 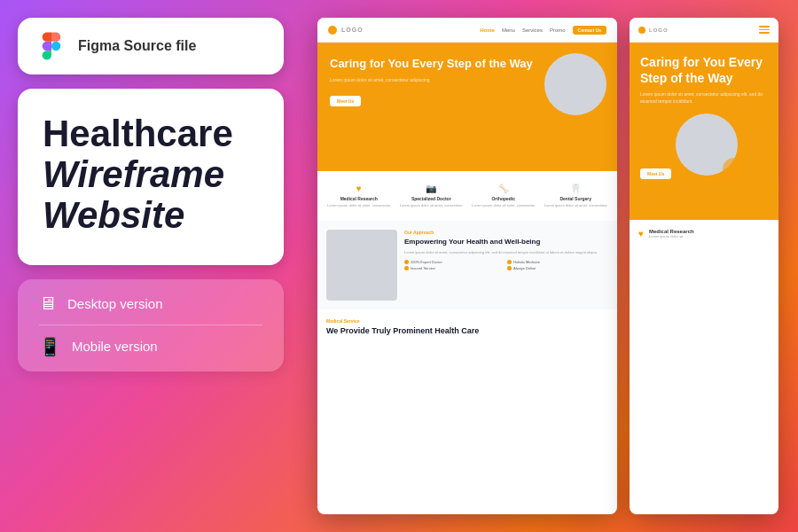 I want to click on mobile-nav: LOGO, so click(x=704, y=30).